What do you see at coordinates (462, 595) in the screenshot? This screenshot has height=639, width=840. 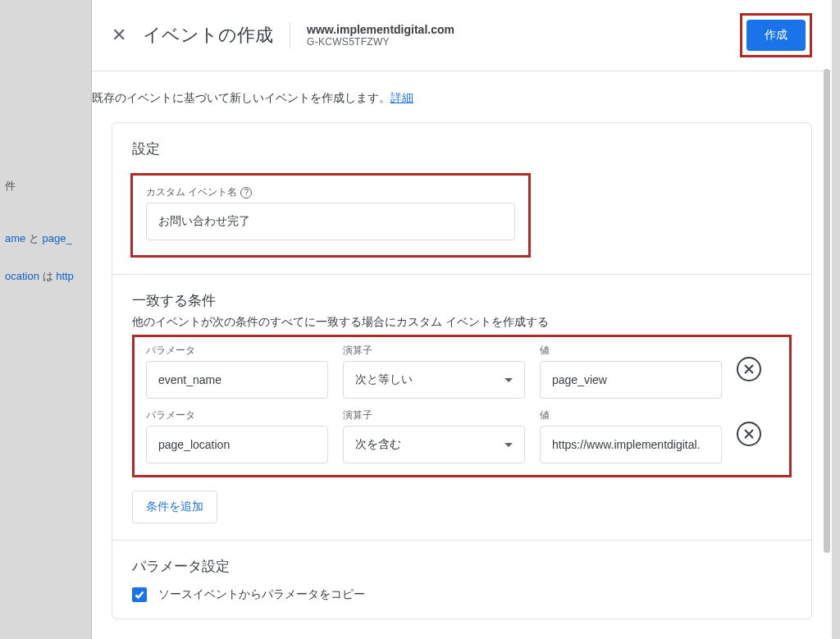 I see `copy-params-row: ソースイベントからパラメータをコピー` at bounding box center [462, 595].